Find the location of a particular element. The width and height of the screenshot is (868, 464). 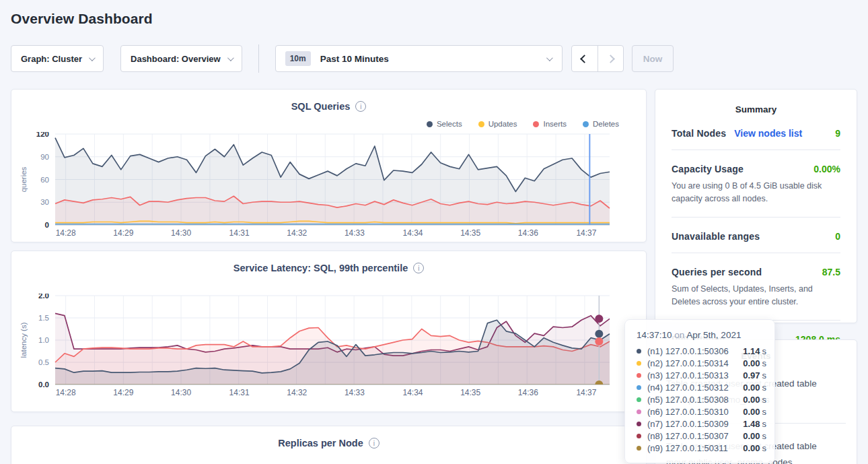

replicas-per-node-card: Replicas per Node i is located at coordinates (328, 444).